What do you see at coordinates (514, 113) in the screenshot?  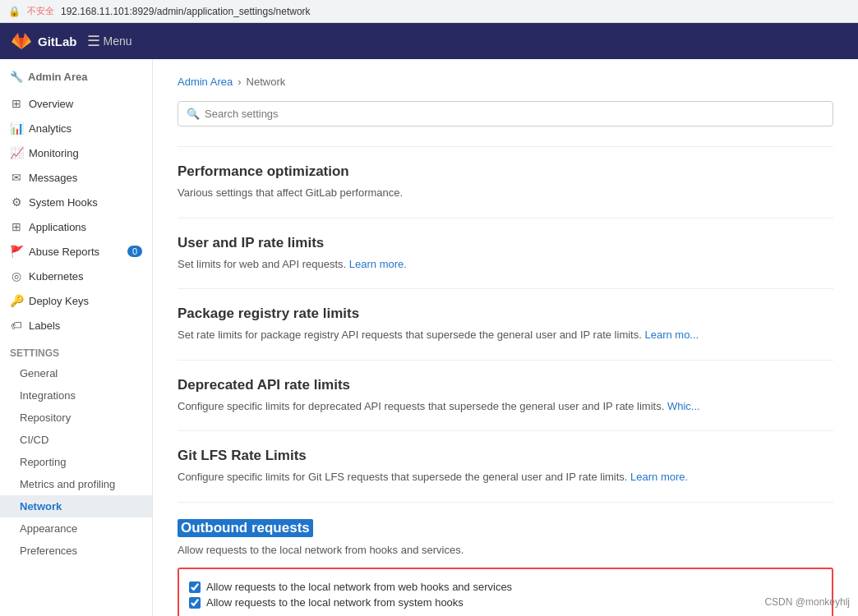 I see `search-input` at bounding box center [514, 113].